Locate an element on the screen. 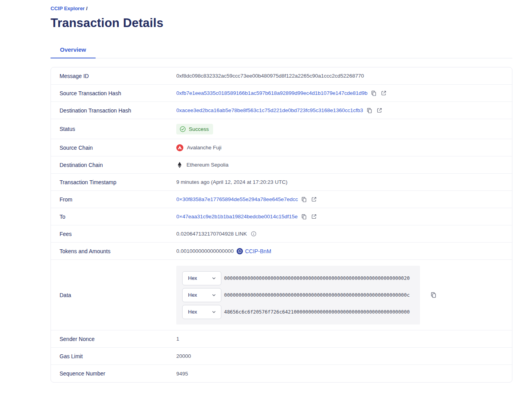 This screenshot has height=399, width=532. dest-tx-hash-link: 0xacee3ed2bca16ab5e78be8f563c1c75d221de0… is located at coordinates (270, 111).